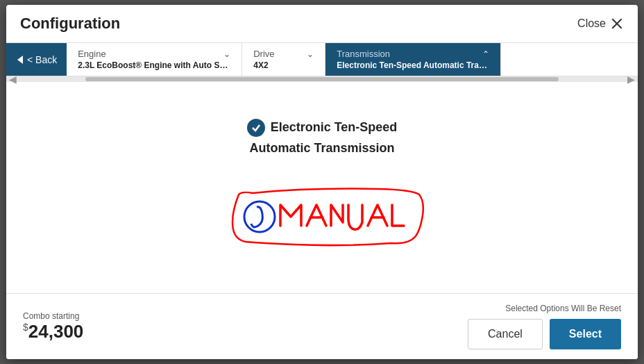 The height and width of the screenshot is (364, 644). Describe the element at coordinates (334, 128) in the screenshot. I see `option-name: Electronic Ten-Speed` at that location.